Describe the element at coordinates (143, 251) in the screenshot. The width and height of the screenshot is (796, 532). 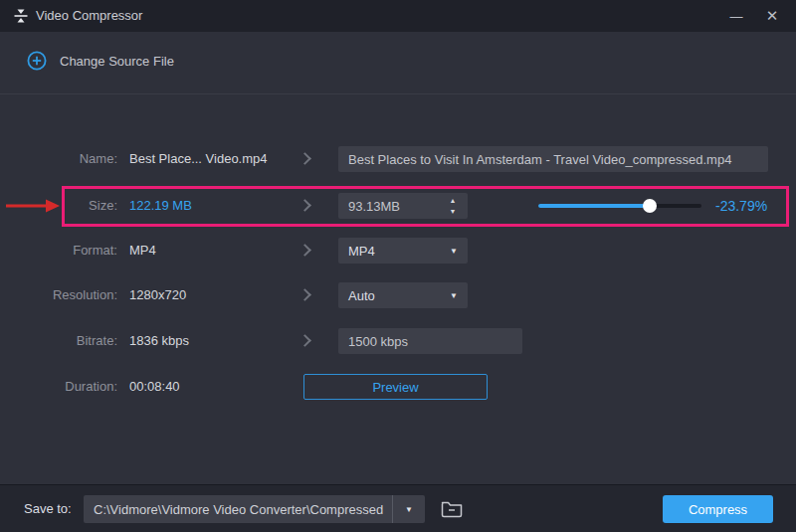
I see `format-source-value: MP4` at that location.